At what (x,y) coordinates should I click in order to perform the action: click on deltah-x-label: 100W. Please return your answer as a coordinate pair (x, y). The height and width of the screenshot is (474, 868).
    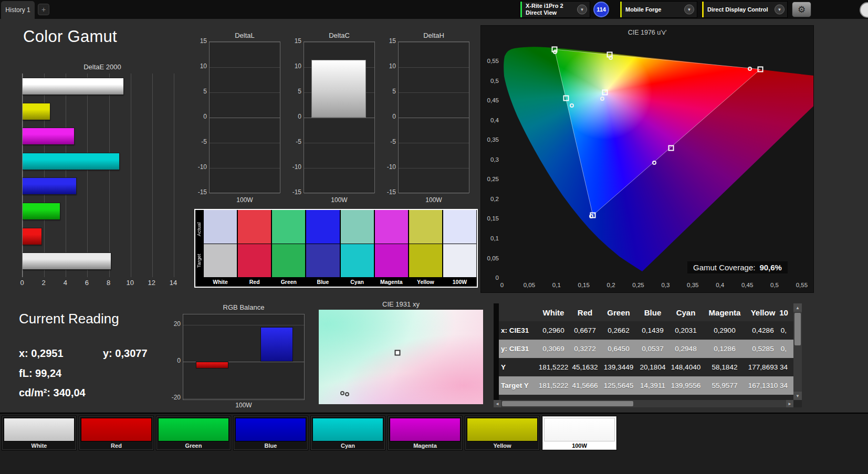
    Looking at the image, I should click on (434, 200).